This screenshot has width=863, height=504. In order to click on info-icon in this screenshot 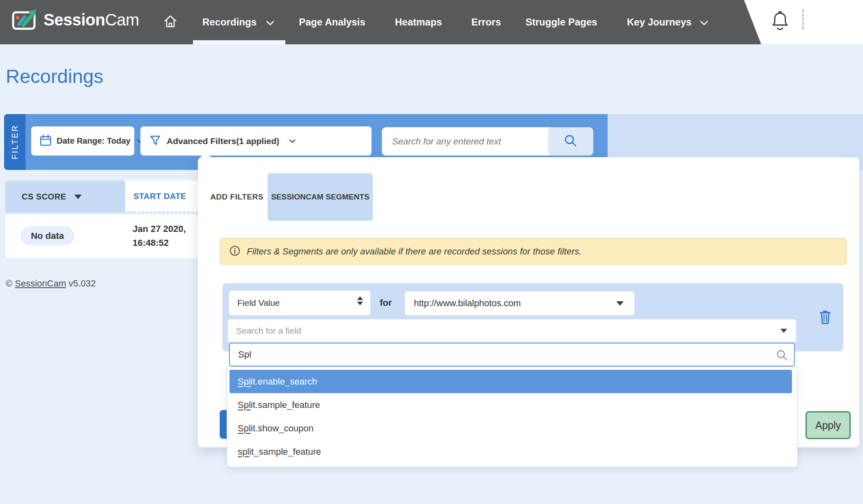, I will do `click(235, 252)`.